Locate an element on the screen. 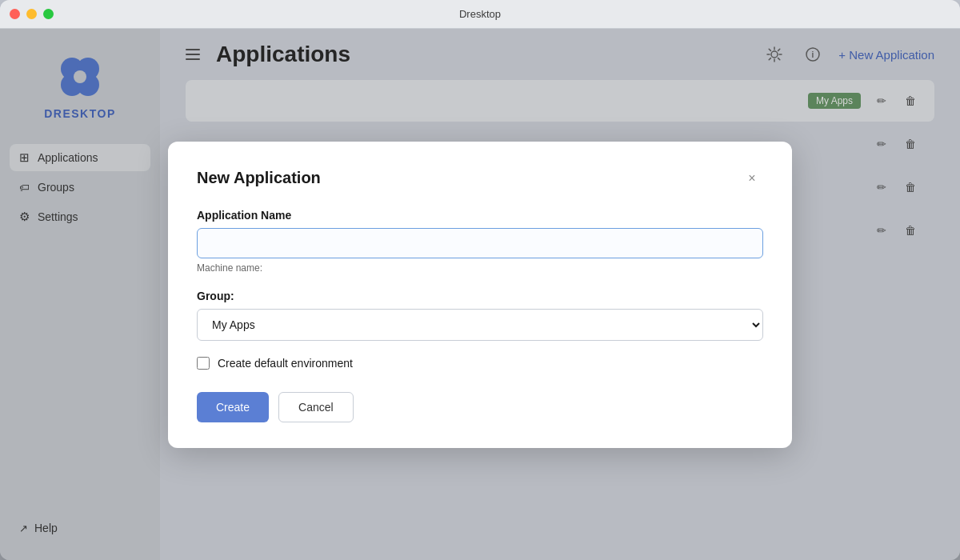 The width and height of the screenshot is (960, 560). maximize-button is located at coordinates (48, 14).